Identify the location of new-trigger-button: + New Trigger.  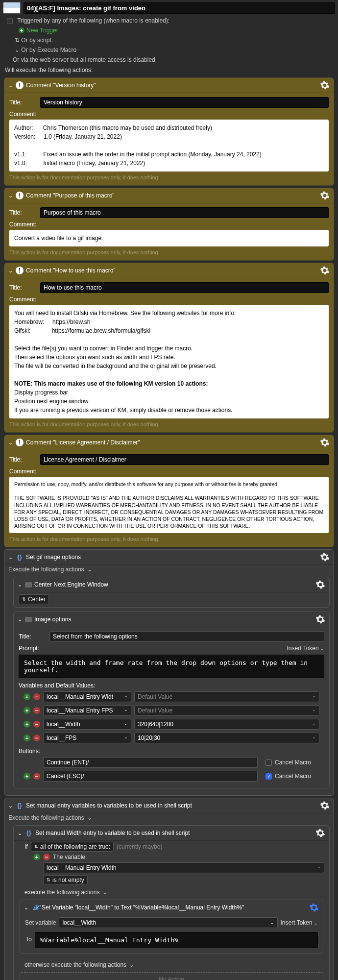
(176, 30).